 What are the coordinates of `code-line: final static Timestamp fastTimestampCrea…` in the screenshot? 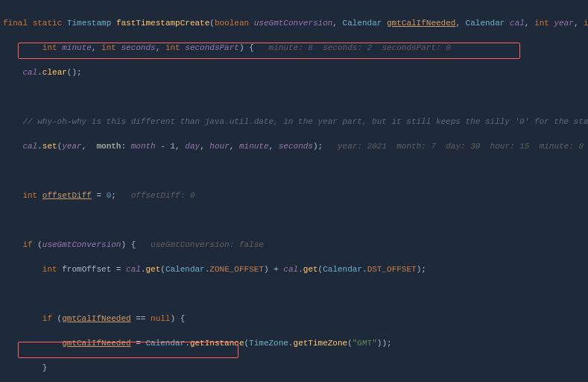 It's located at (294, 24).